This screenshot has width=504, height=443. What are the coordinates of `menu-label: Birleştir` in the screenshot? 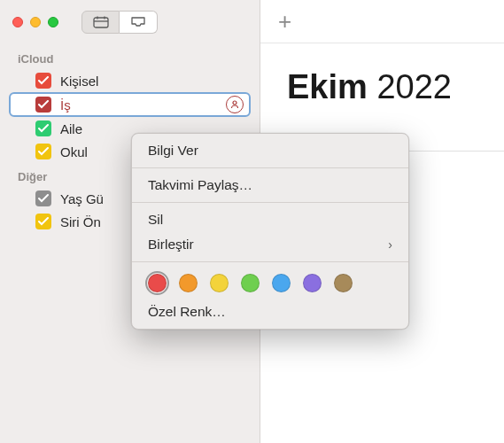 It's located at (171, 245).